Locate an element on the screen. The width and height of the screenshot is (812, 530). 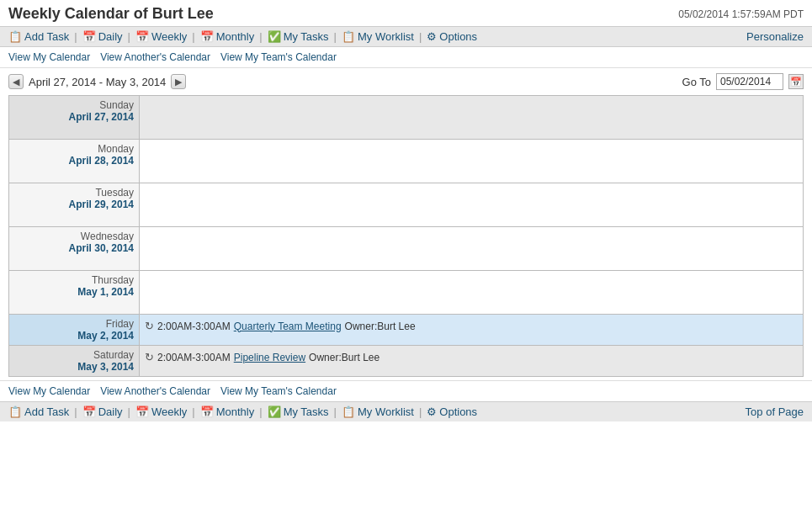
my-worklist-label: My Worklist is located at coordinates (385, 37).